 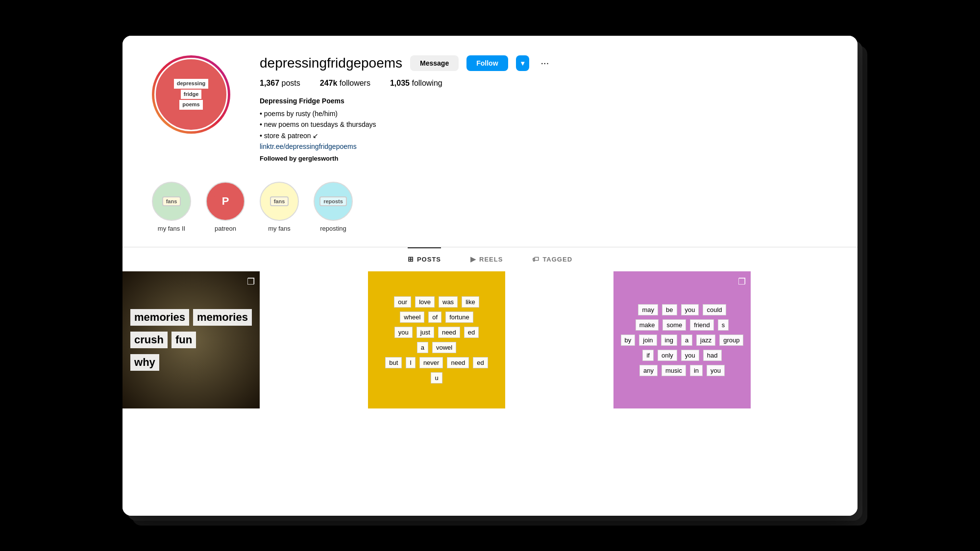 What do you see at coordinates (429, 260) in the screenshot?
I see `posts-tab-label: POSTS` at bounding box center [429, 260].